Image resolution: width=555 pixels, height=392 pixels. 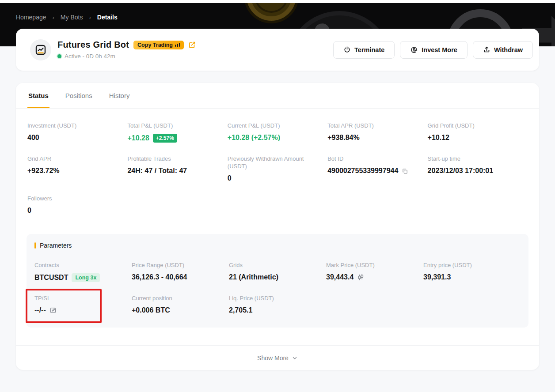 What do you see at coordinates (472, 272) in the screenshot?
I see `param-entry-price: Entry price (USDT) 39,391.3` at bounding box center [472, 272].